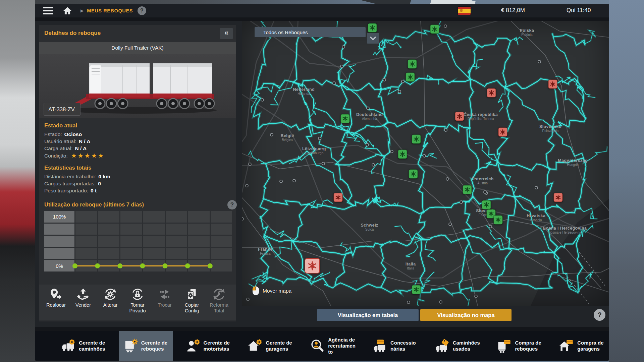 The image size is (644, 362). Describe the element at coordinates (85, 141) in the screenshot. I see `info-value: N / A` at that location.